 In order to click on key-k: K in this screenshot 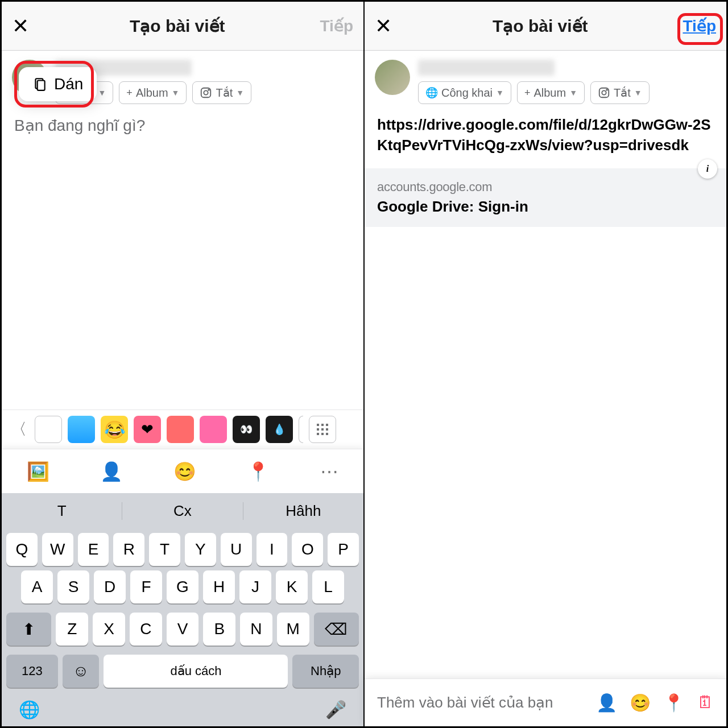, I will do `click(292, 587)`.